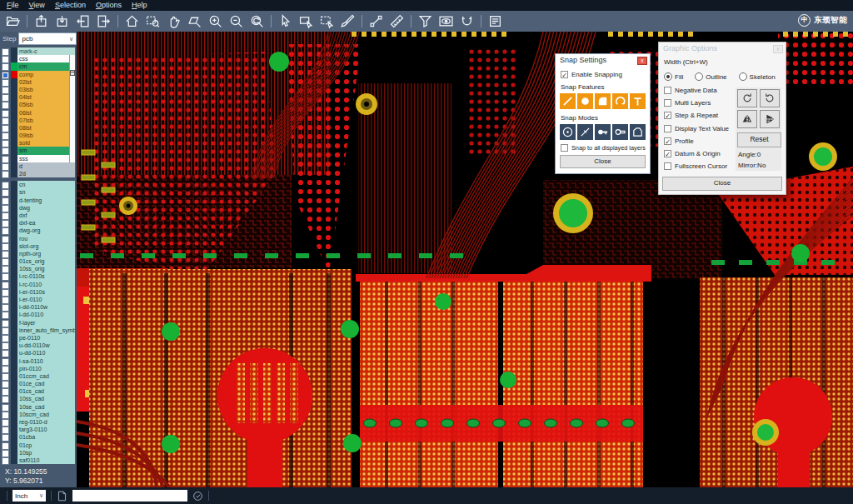 This screenshot has height=504, width=853. I want to click on layer-row-i-dd-0110: i-dd-0110, so click(38, 315).